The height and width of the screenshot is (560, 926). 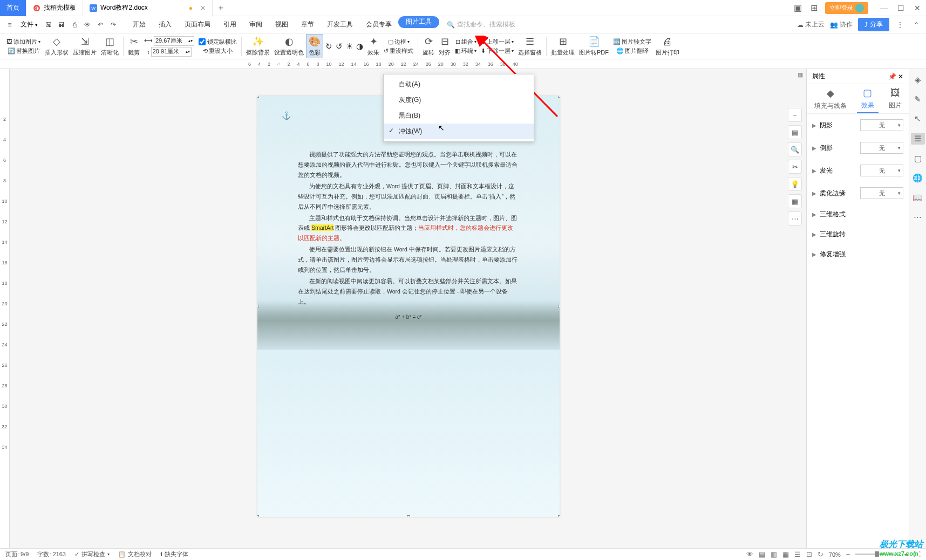 I want to click on missing-font: ℹ缺失字体, so click(x=174, y=555).